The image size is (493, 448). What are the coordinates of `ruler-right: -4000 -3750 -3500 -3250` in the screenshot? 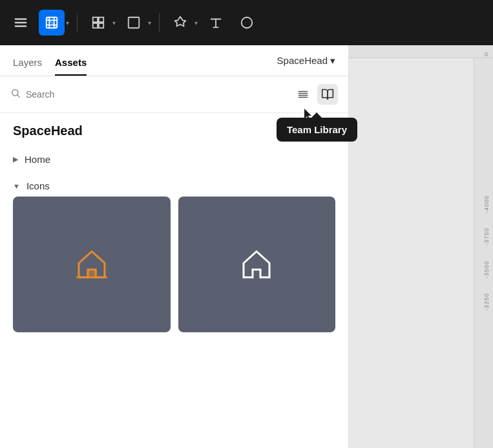 It's located at (483, 253).